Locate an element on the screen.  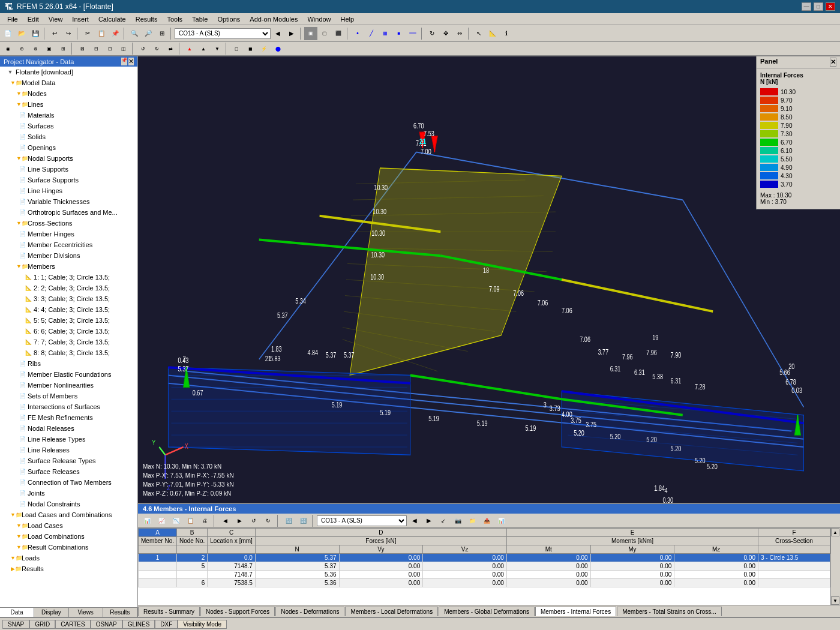
tb2-5: ⊞ is located at coordinates (63, 49).